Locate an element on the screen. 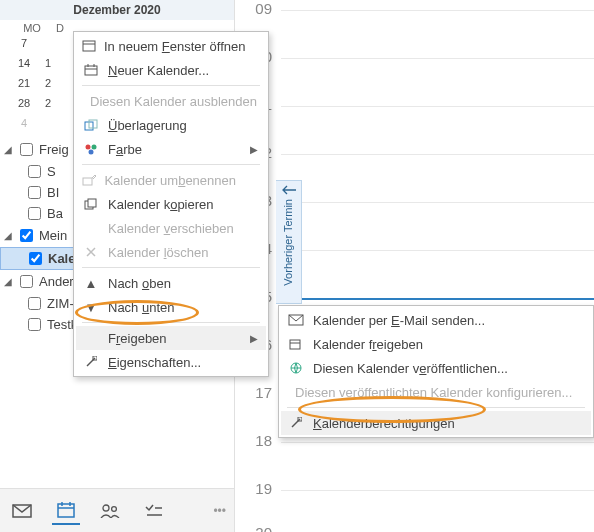 The width and height of the screenshot is (594, 532). cal-label: S is located at coordinates (52, 172).